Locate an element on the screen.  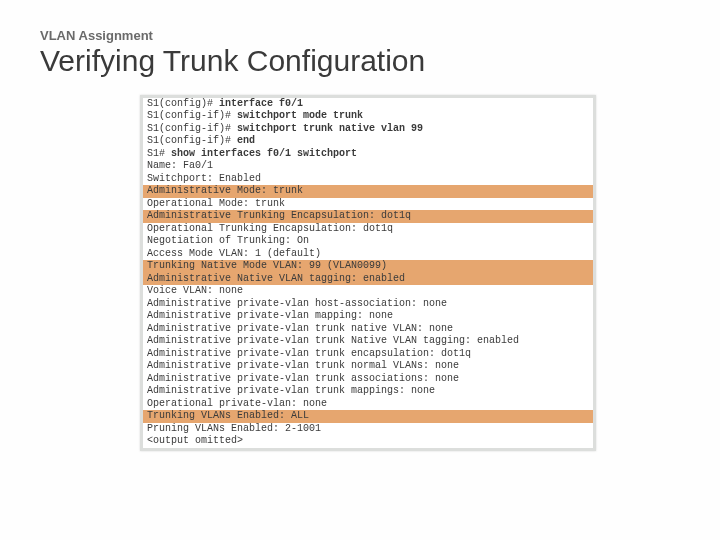
terminal-line: <output omitted> is located at coordinates (368, 442).